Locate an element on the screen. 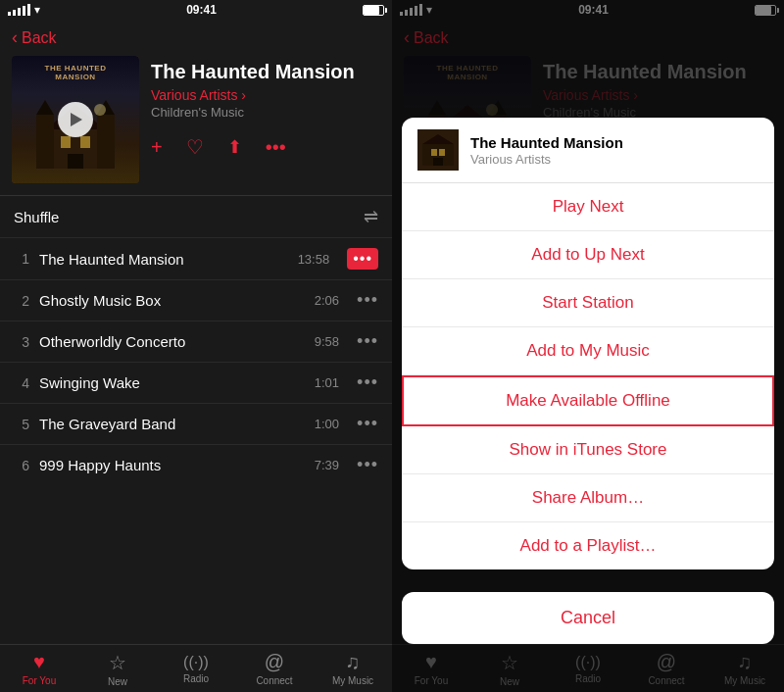  track-num-6: 6 is located at coordinates (22, 466).